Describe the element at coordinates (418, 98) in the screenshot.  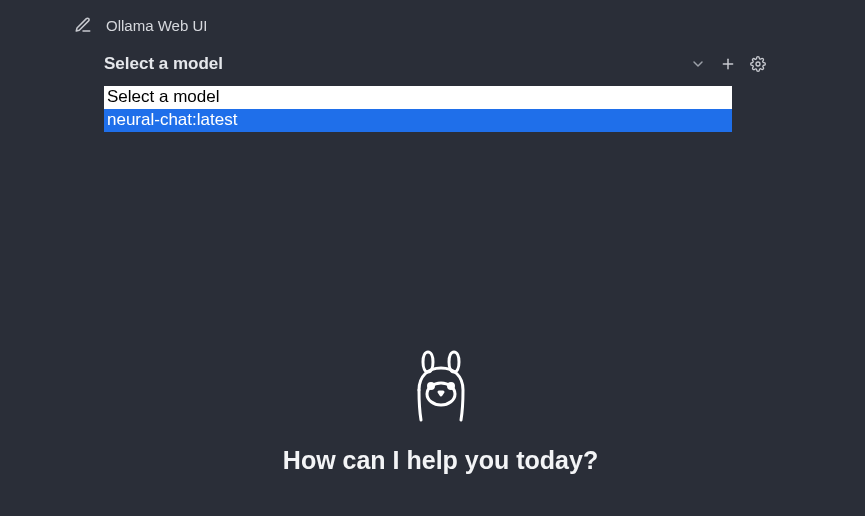
I see `model-option-placeholder: Select a model` at that location.